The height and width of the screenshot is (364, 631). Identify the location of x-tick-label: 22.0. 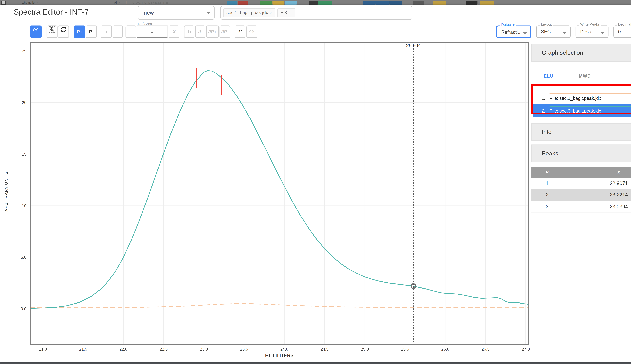
(123, 349).